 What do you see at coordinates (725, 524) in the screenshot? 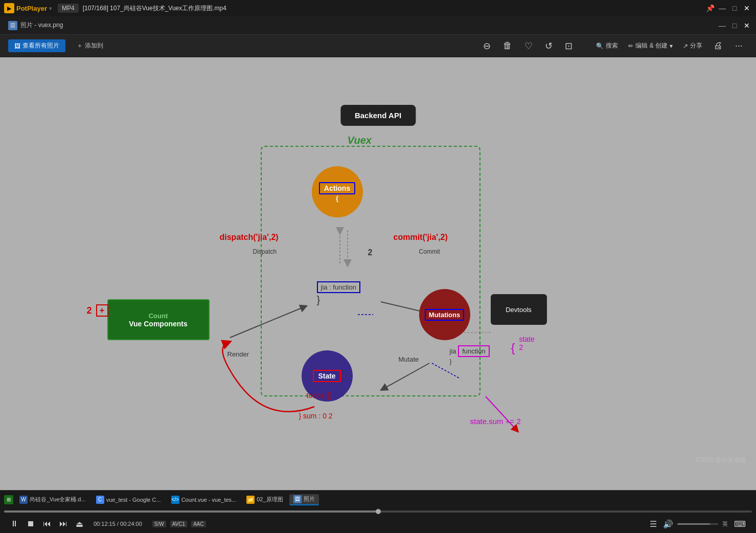
I see `lang-label: 英` at bounding box center [725, 524].